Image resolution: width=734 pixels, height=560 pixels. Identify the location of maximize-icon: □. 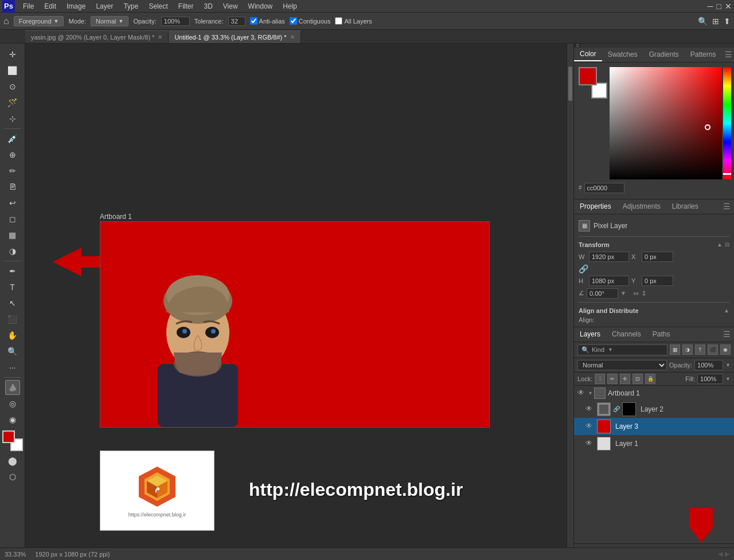
(719, 6).